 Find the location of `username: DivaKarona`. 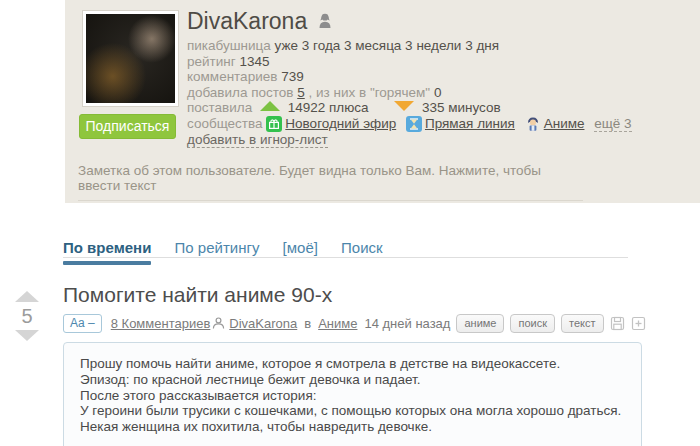

username: DivaKarona is located at coordinates (247, 22).